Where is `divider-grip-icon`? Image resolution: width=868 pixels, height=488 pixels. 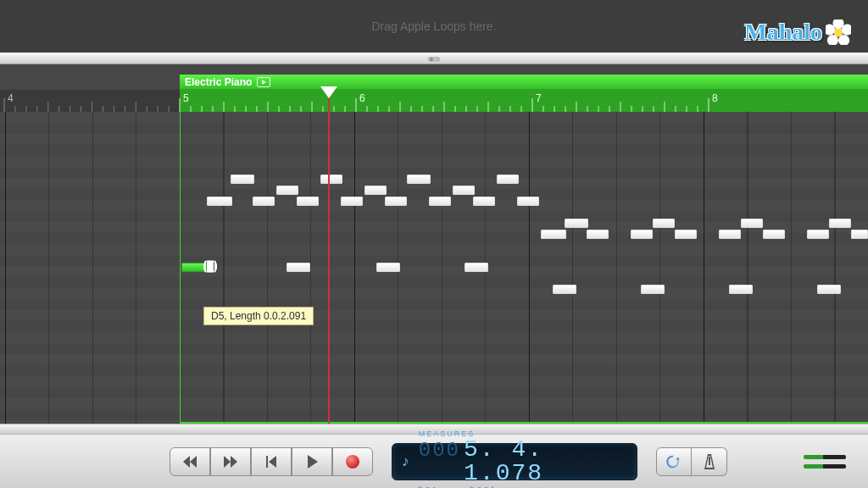 divider-grip-icon is located at coordinates (434, 59).